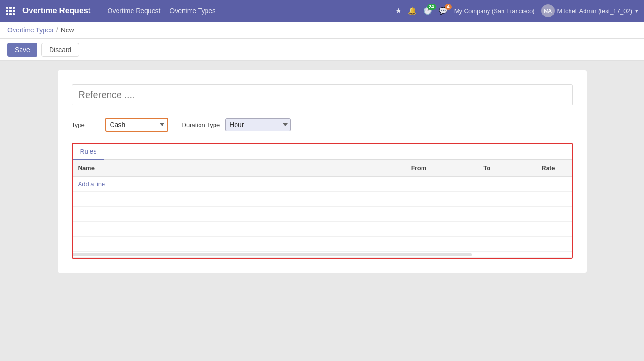 The height and width of the screenshot is (361, 644). What do you see at coordinates (322, 125) in the screenshot?
I see `type-row: Type Cash Compensatory Duration Type Hou…` at bounding box center [322, 125].